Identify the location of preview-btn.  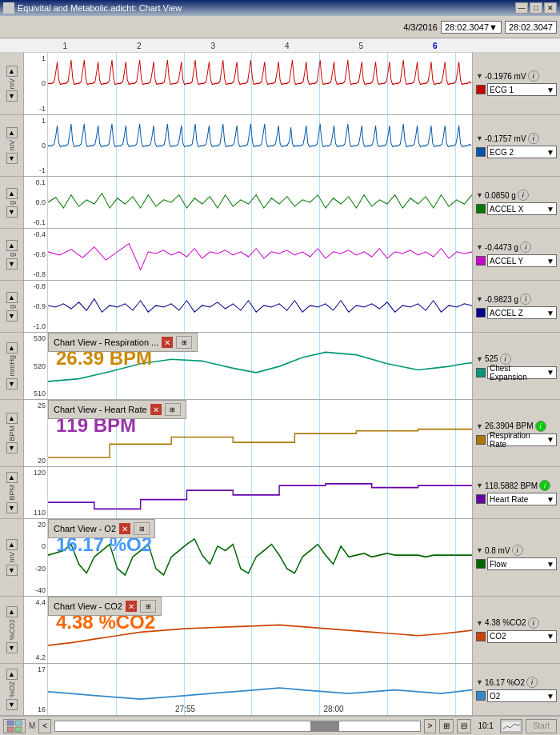
(511, 726).